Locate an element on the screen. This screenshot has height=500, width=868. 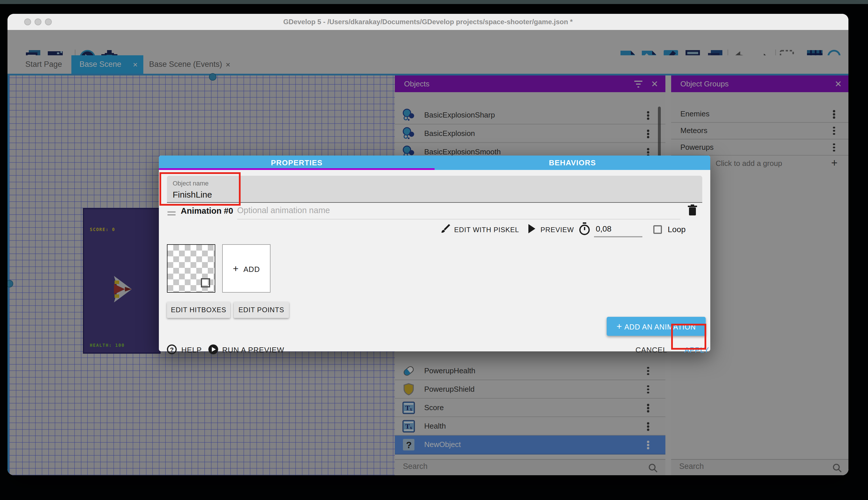
help-icon: ? is located at coordinates (172, 350).